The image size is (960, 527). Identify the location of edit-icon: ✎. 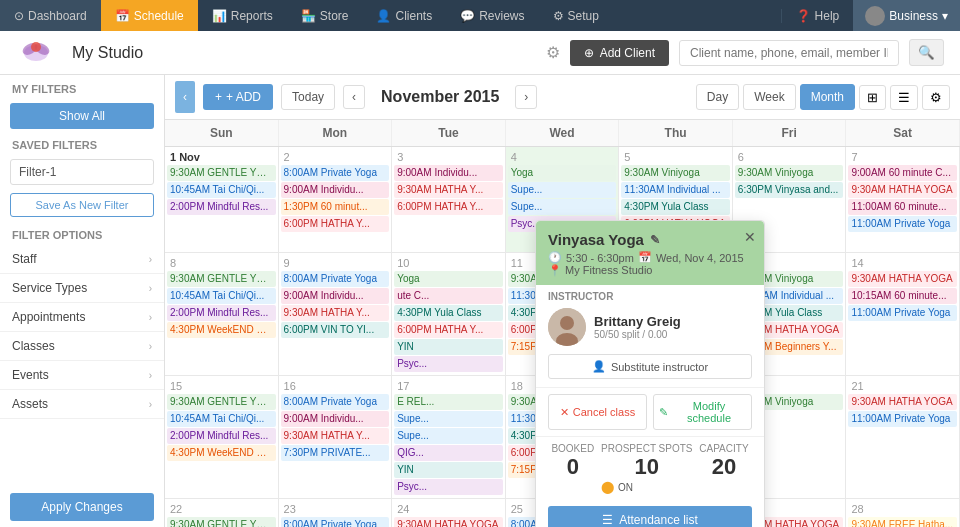
(655, 240).